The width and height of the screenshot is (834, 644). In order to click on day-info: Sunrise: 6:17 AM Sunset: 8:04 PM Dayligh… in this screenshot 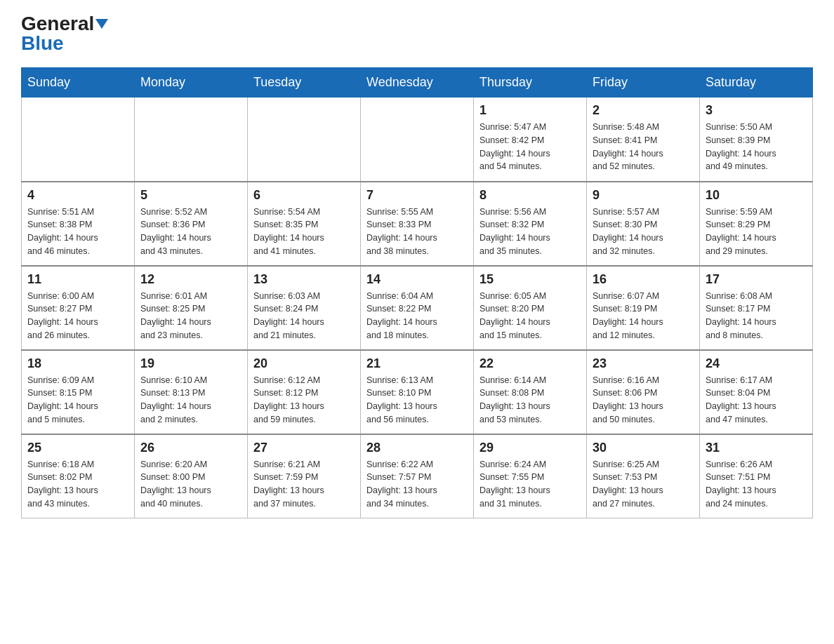, I will do `click(756, 400)`.